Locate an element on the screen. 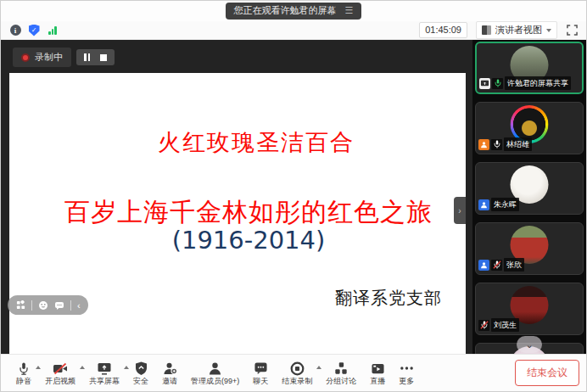  meeting-header: i ✓ 01:45:09 演讲者视图 is located at coordinates (294, 31).